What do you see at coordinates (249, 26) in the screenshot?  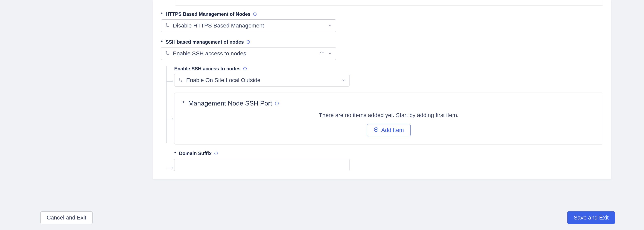 I see `select-value: Disable HTTPS Based Management` at bounding box center [249, 26].